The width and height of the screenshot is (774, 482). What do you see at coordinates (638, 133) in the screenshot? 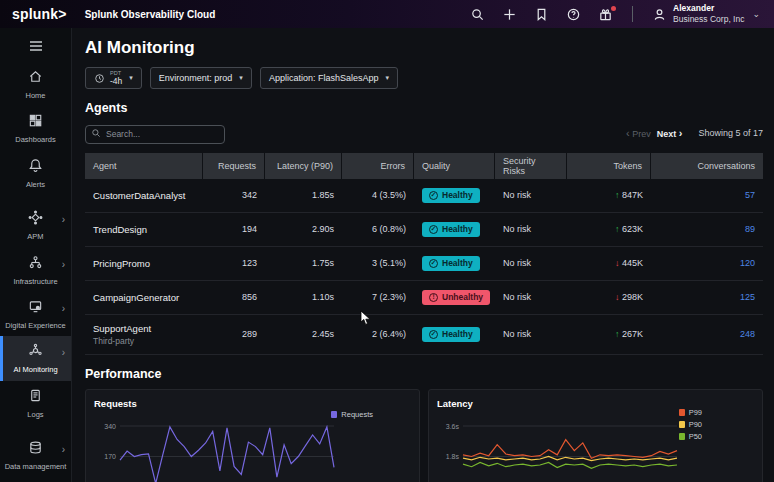
I see `prev-page-button: ‹ Prev` at bounding box center [638, 133].